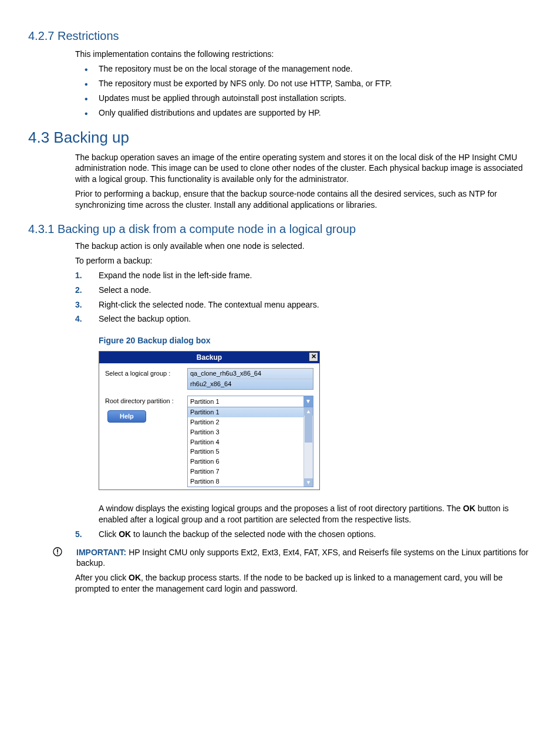 This screenshot has width=560, height=746. What do you see at coordinates (101, 552) in the screenshot?
I see `important-label: IMPORTANT:` at bounding box center [101, 552].